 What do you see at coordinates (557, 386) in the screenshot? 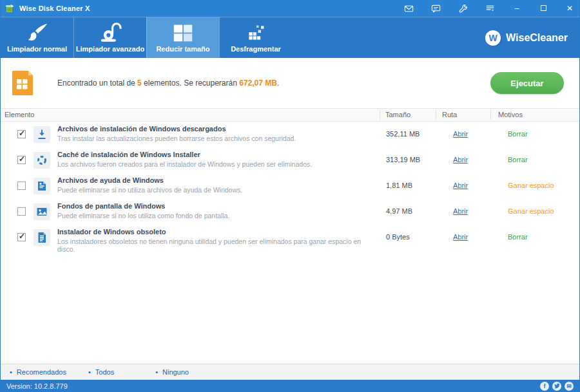
I see `social-links: f ✉` at bounding box center [557, 386].